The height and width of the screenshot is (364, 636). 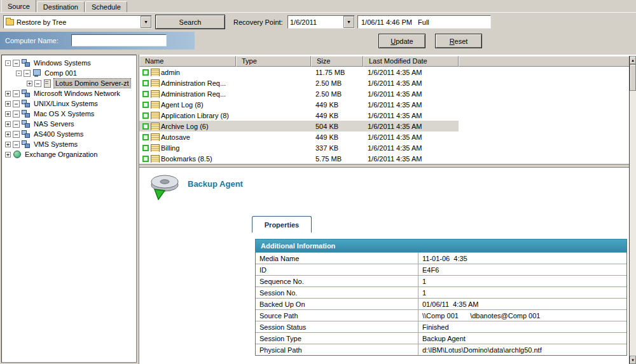 What do you see at coordinates (441, 304) in the screenshot?
I see `table-row: Backed Up On 01/06/11 4:35 AM` at bounding box center [441, 304].